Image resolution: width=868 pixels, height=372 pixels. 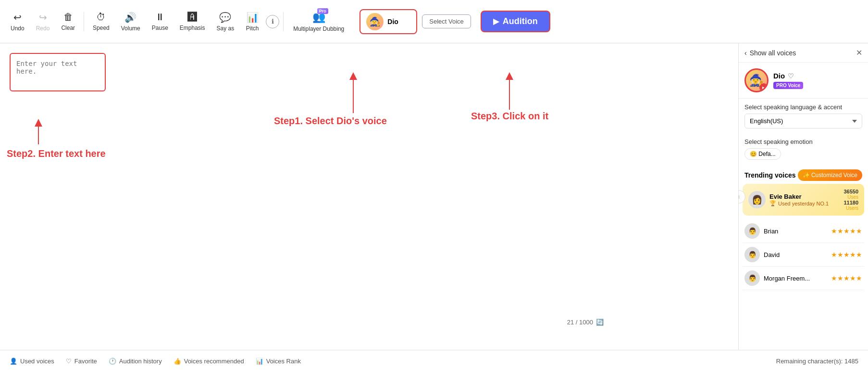 What do you see at coordinates (253, 28) in the screenshot?
I see `pitch-label: Pitch` at bounding box center [253, 28].